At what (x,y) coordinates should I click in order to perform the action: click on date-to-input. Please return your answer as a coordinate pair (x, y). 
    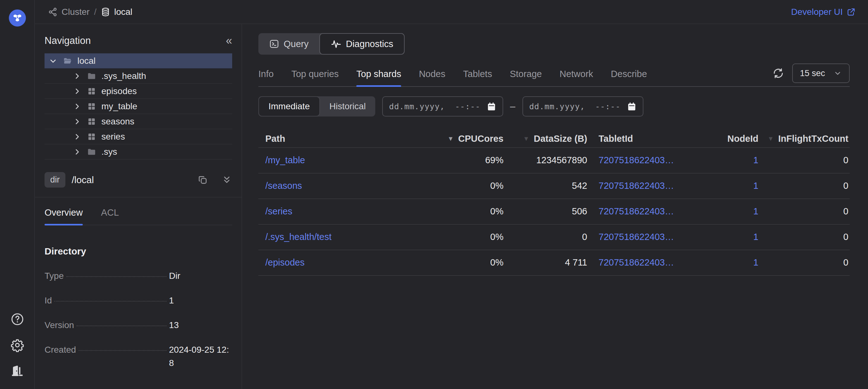
    Looking at the image, I should click on (577, 106).